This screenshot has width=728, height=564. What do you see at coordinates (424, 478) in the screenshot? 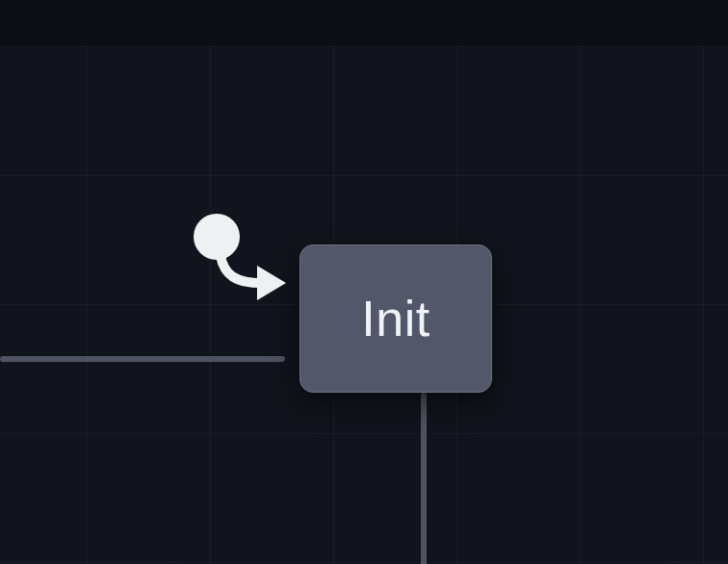
I see `transition-edge-down` at bounding box center [424, 478].